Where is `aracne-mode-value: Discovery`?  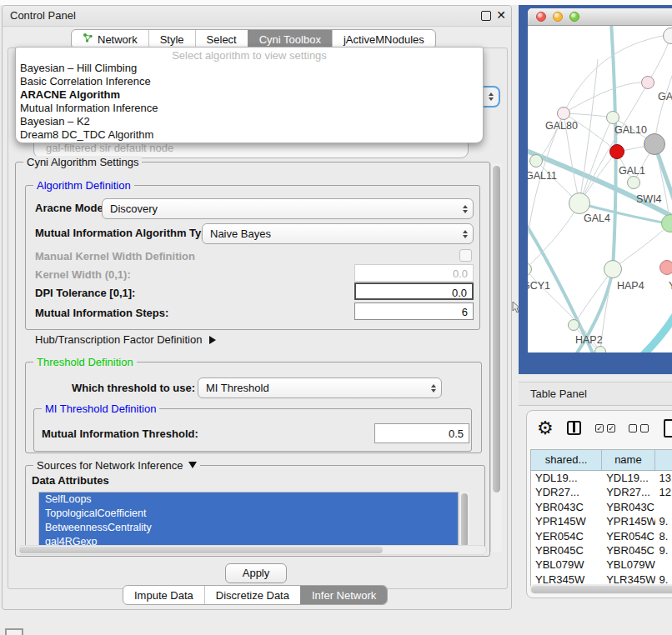 aracne-mode-value: Discovery is located at coordinates (133, 208).